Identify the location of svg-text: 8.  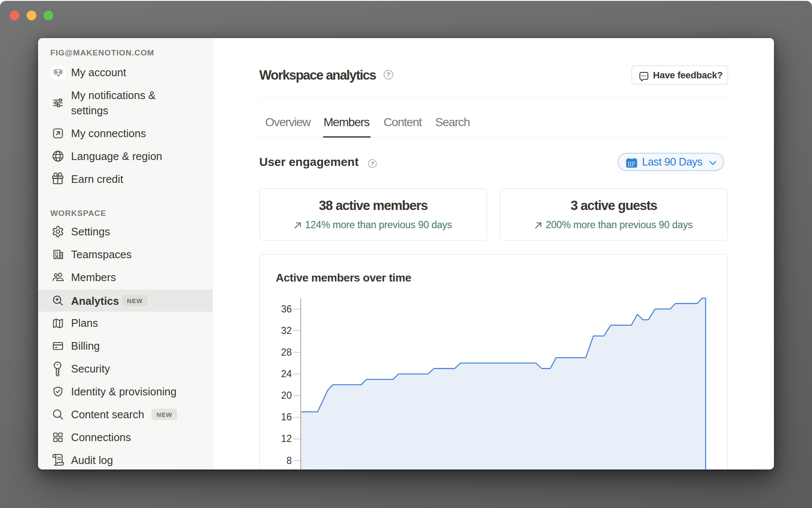
(289, 461).